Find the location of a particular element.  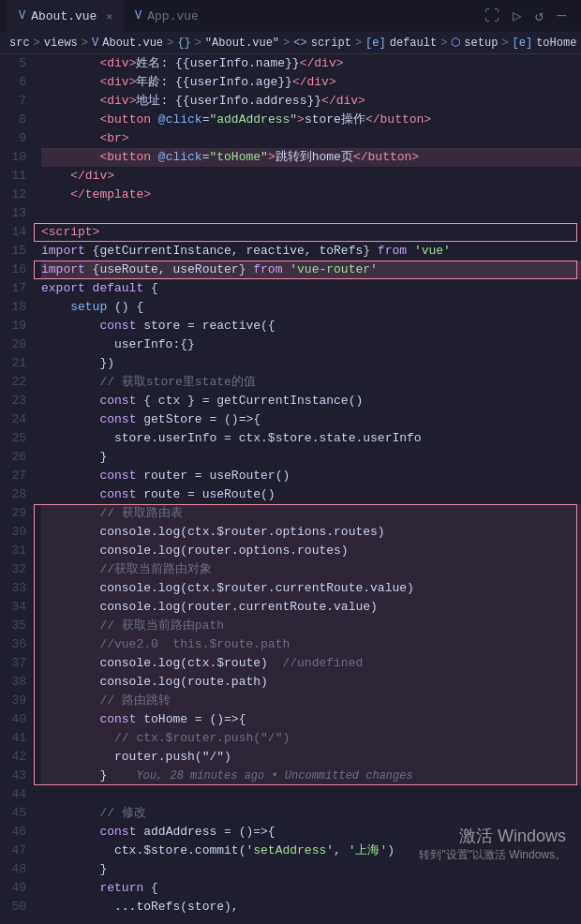

code-line-27: const router = useRouter() is located at coordinates (311, 476).